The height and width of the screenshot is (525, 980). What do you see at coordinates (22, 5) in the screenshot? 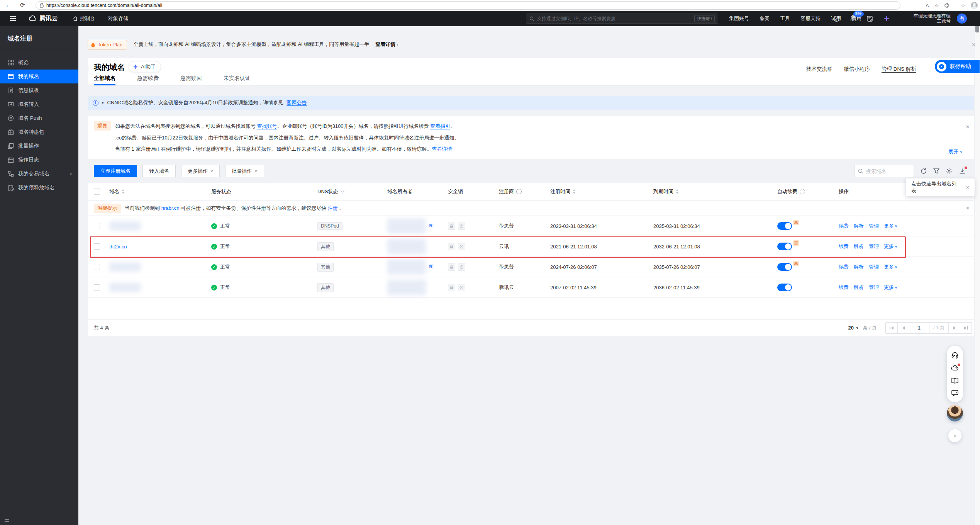
I see `browser-refresh-icon: ⟳` at bounding box center [22, 5].